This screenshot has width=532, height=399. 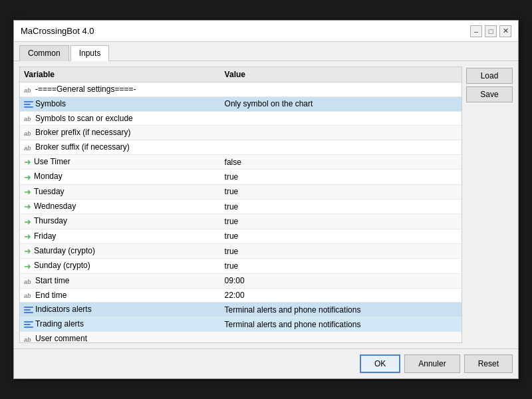 I want to click on annuler-button: Annuler, so click(x=432, y=364).